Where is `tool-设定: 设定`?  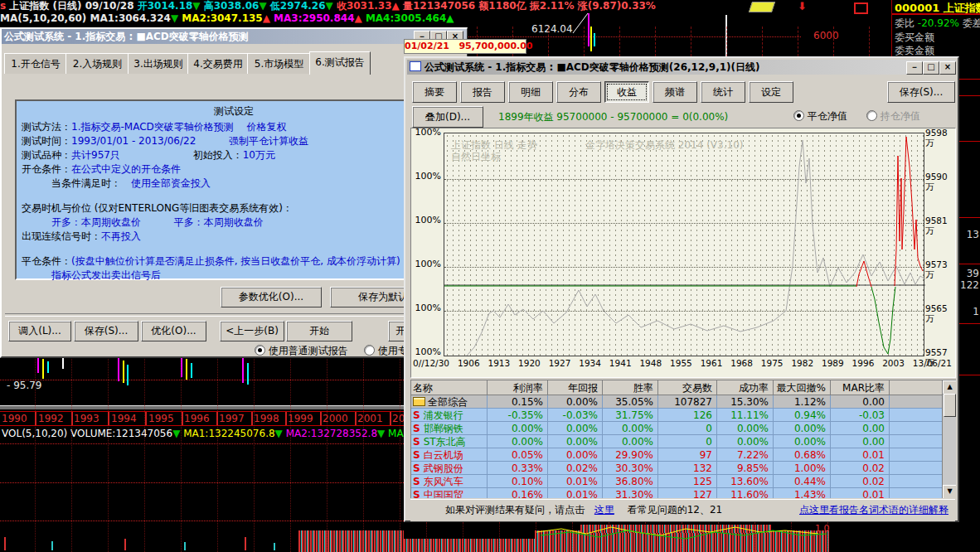
tool-设定: 设定 is located at coordinates (771, 92).